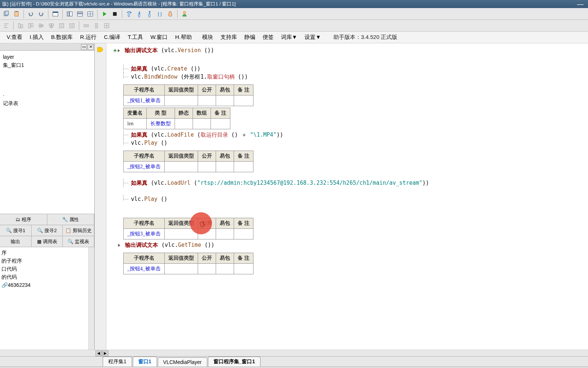 The height and width of the screenshot is (368, 588). What do you see at coordinates (70, 14) in the screenshot?
I see `layout1-icon` at bounding box center [70, 14].